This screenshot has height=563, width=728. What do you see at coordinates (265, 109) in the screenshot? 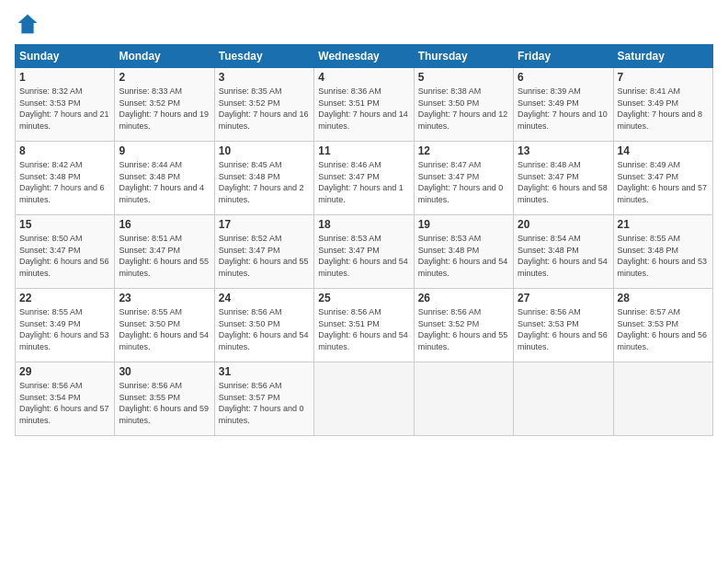
I see `day-detail: Sunrise: 8:35 AMSunset: 3:52 PMDaylight:…` at bounding box center [265, 109].